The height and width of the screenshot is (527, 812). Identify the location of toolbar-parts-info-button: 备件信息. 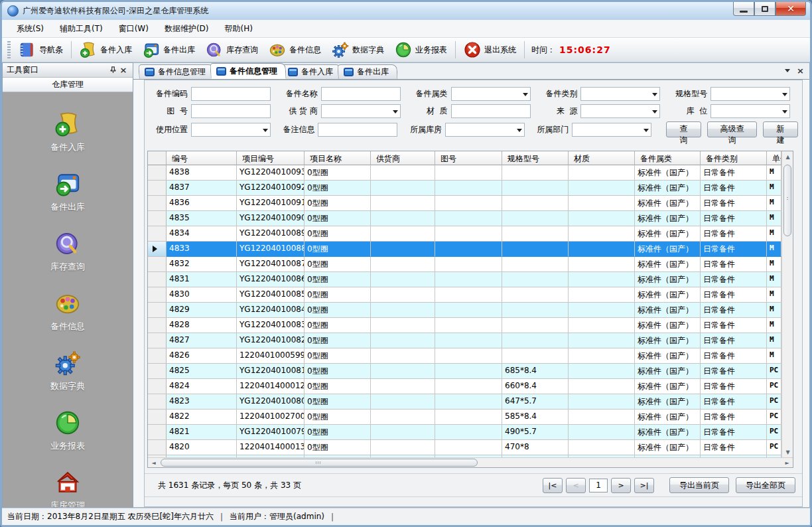
(295, 50).